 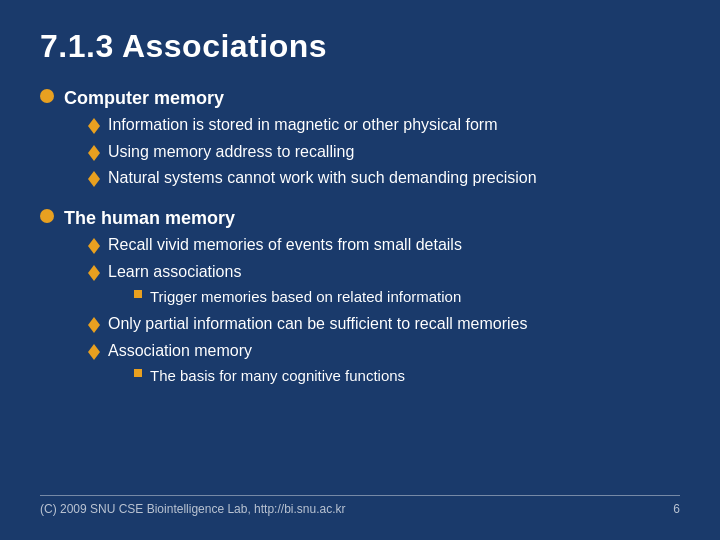 I want to click on page-number: 6, so click(x=676, y=509).